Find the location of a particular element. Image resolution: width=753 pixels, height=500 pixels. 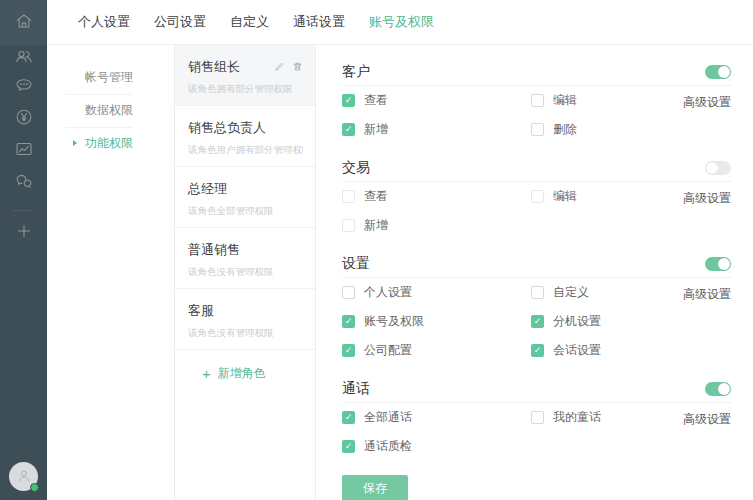

edit-icon is located at coordinates (280, 67).